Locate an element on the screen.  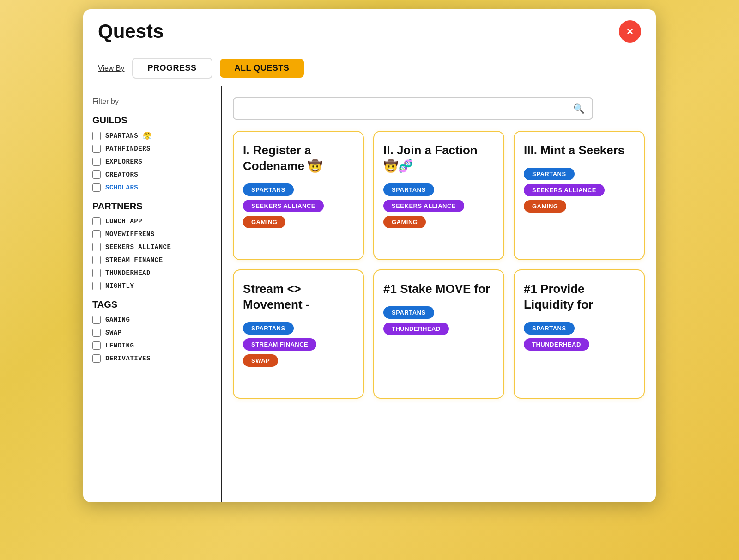
guild-creators-checkbox is located at coordinates (97, 175).